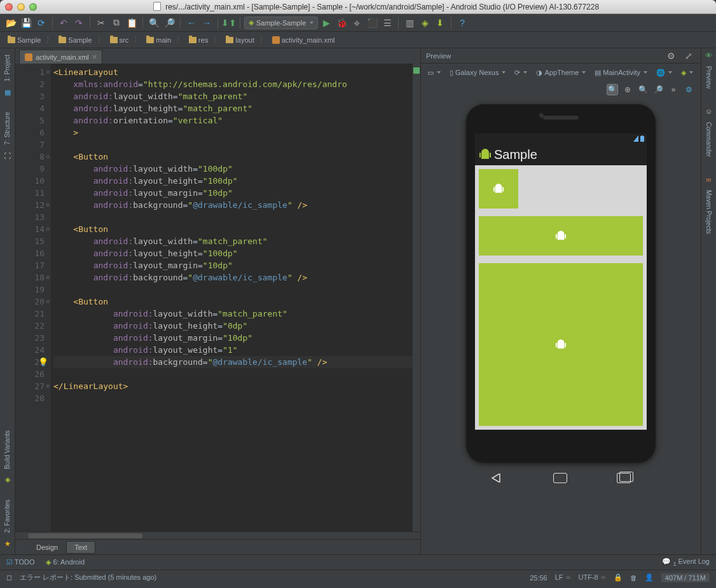 This screenshot has height=588, width=716. What do you see at coordinates (8, 516) in the screenshot?
I see `favorites-tool-tab: 2: Favorites` at bounding box center [8, 516].